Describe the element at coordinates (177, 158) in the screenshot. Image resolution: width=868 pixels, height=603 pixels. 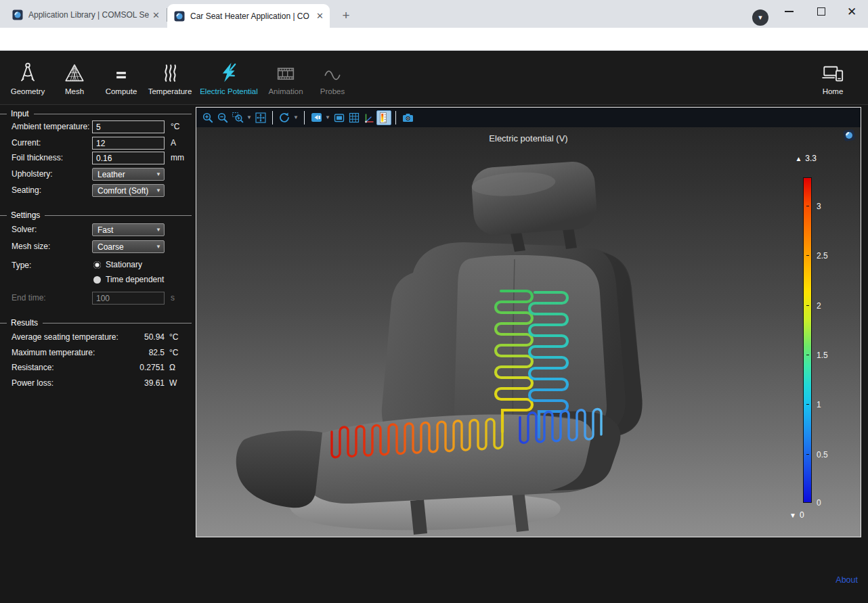
I see `field-unit: mm` at that location.